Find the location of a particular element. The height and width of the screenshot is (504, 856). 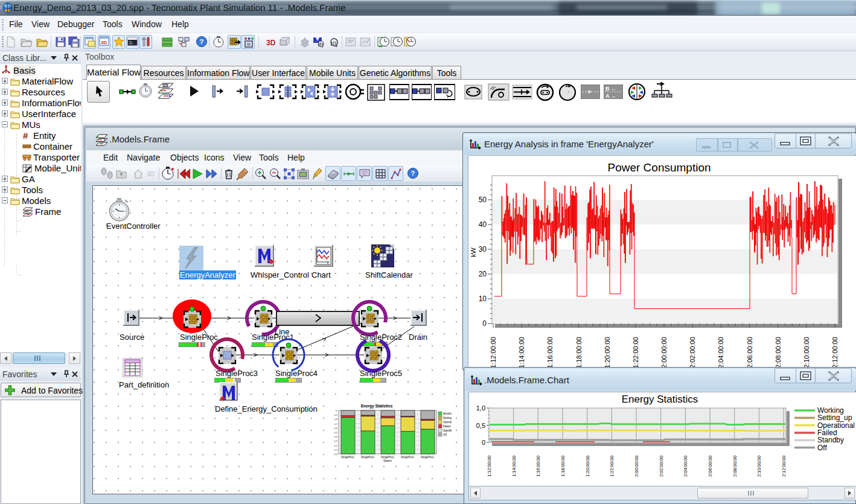

svg-text: 0,5 is located at coordinates (481, 426).